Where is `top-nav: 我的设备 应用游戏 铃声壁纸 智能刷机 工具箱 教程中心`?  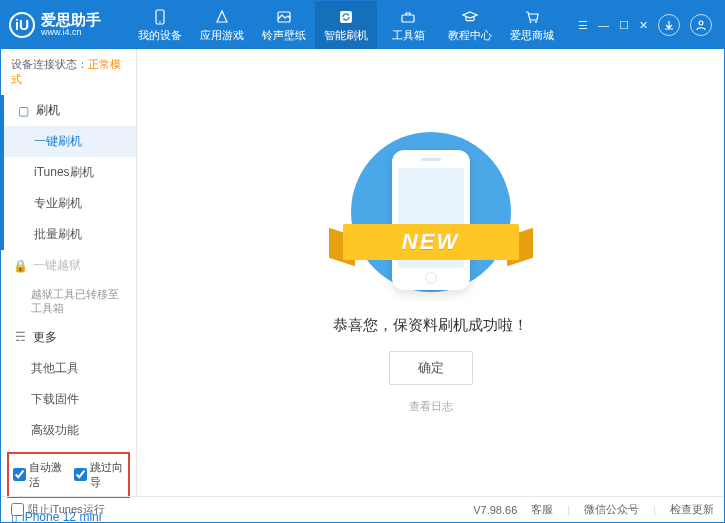
top-nav: 我的设备 应用游戏 铃声壁纸 智能刷机 工具箱 教程中心 is located at coordinates (354, 25).